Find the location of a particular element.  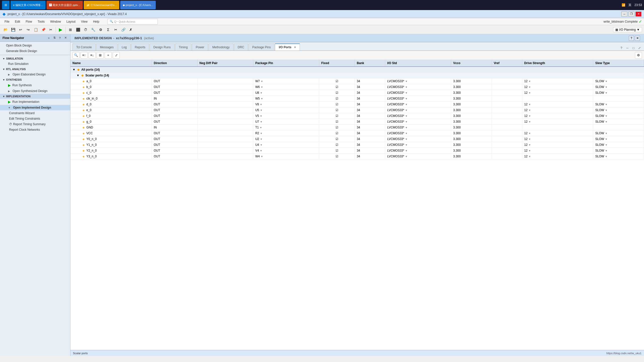

table-row: ◈ d_0 OUT V8 ▼ ☑ 34 LVCMOS33* ▼ 3.300 12… is located at coordinates (357, 105).